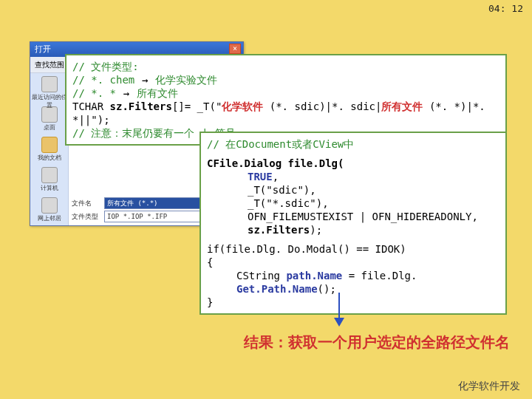  I want to click on dialog-title: 打开, so click(43, 49).